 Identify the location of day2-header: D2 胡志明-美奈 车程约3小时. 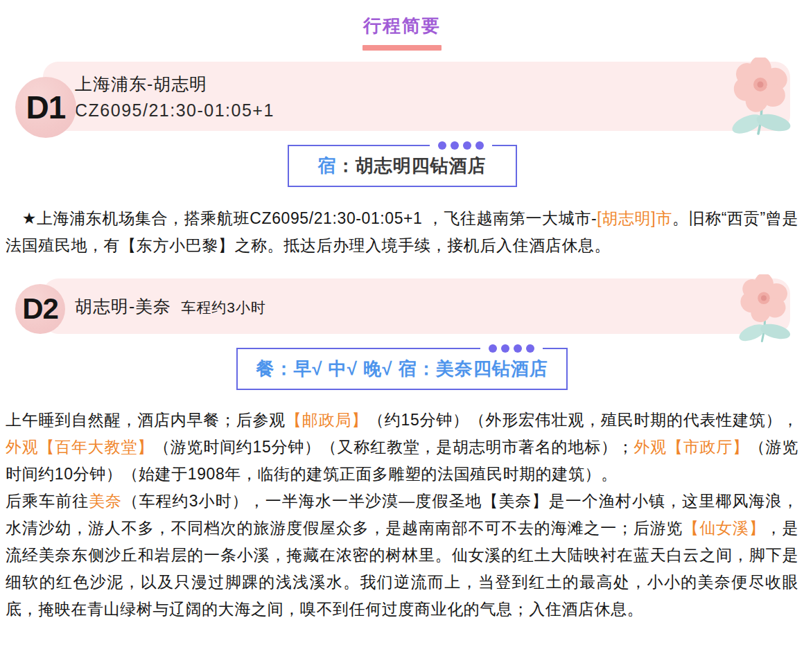
(417, 306).